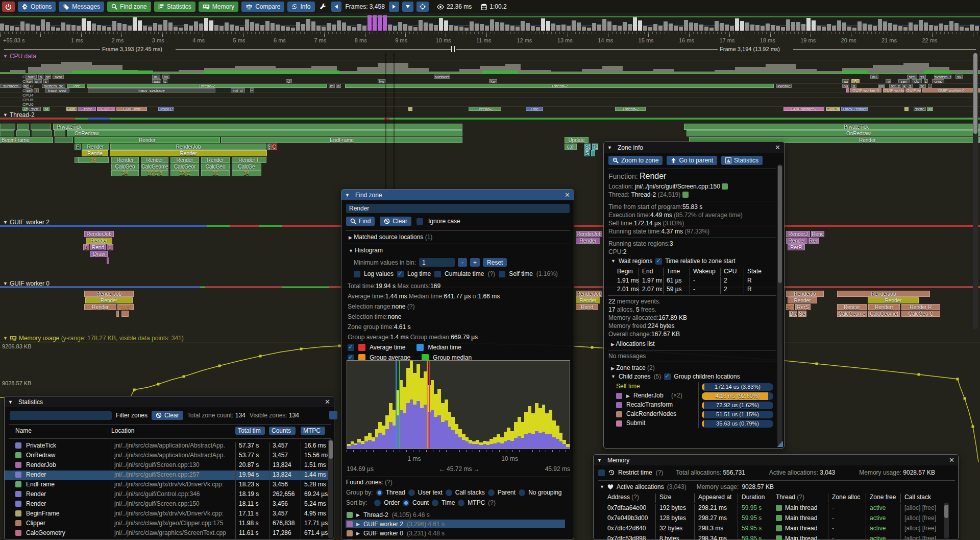 This screenshot has width=980, height=540. Describe the element at coordinates (888, 81) in the screenshot. I see `cpu-zone-block: m` at that location.